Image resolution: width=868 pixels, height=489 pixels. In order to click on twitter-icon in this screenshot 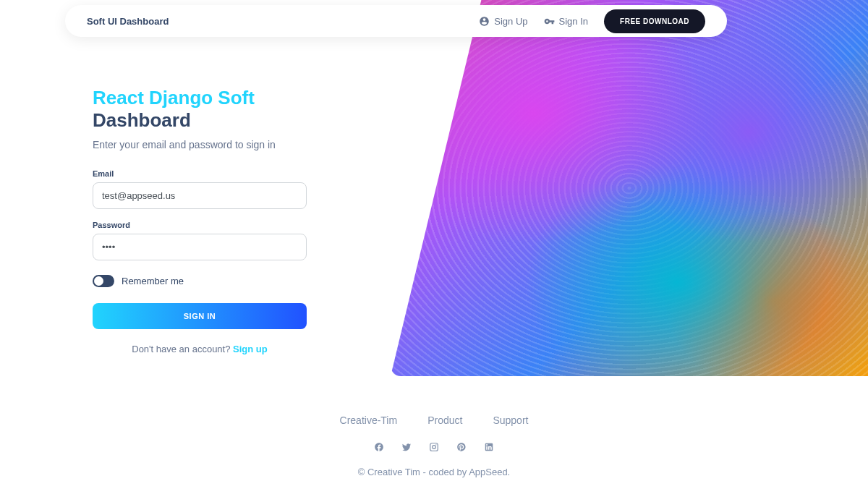, I will do `click(407, 447)`.